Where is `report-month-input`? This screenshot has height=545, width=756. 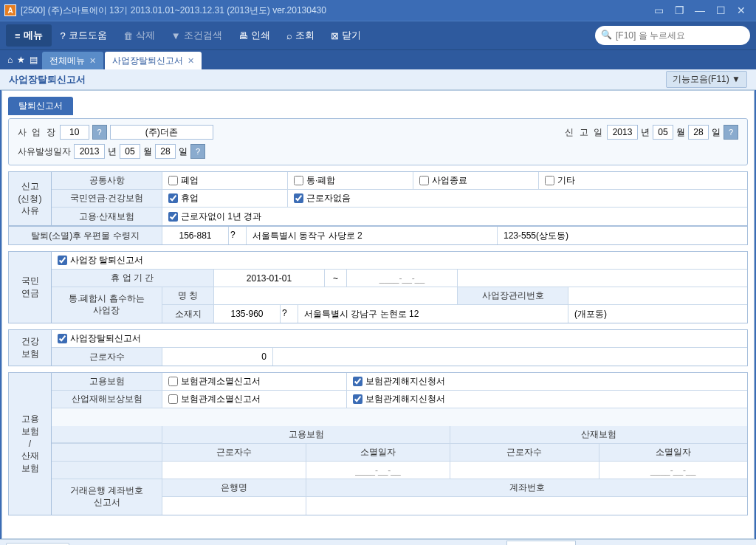
report-month-input is located at coordinates (663, 132).